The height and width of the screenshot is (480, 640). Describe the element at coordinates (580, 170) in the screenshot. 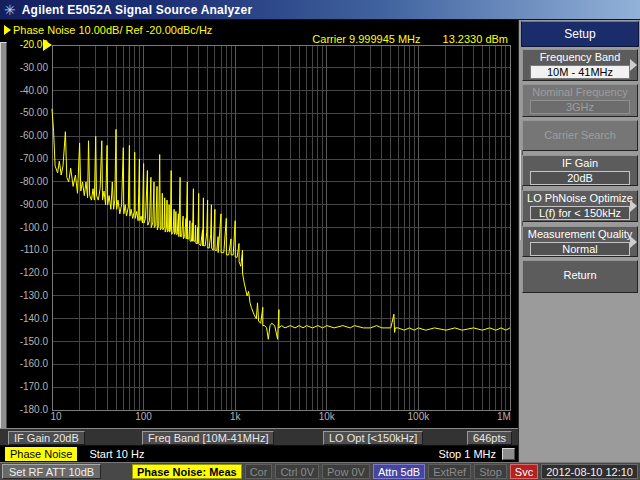

I see `softkey-if-gain: IF Gain20dB` at that location.